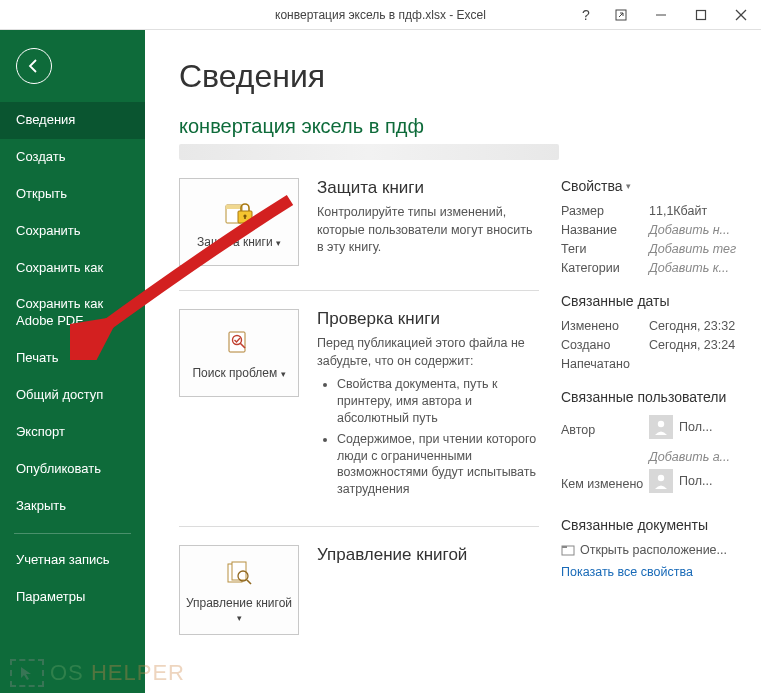 The image size is (761, 693). I want to click on manage-title: Управление книгой, so click(428, 555).